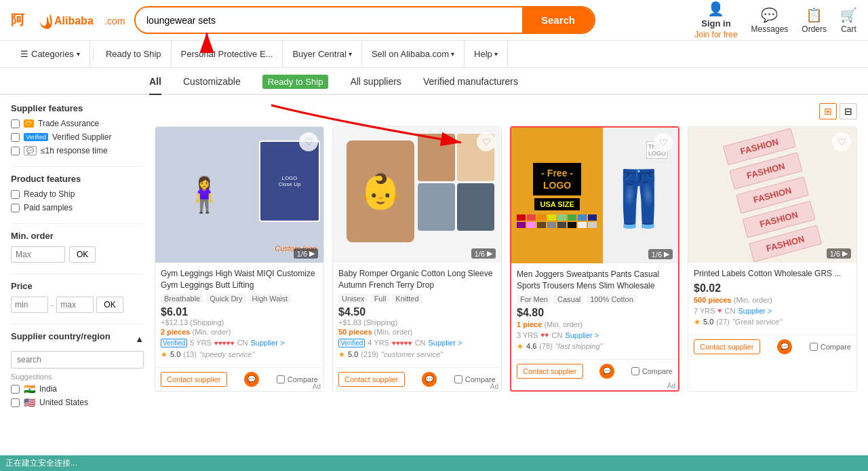  What do you see at coordinates (607, 371) in the screenshot?
I see `chat-btn-3: 💬` at bounding box center [607, 371].